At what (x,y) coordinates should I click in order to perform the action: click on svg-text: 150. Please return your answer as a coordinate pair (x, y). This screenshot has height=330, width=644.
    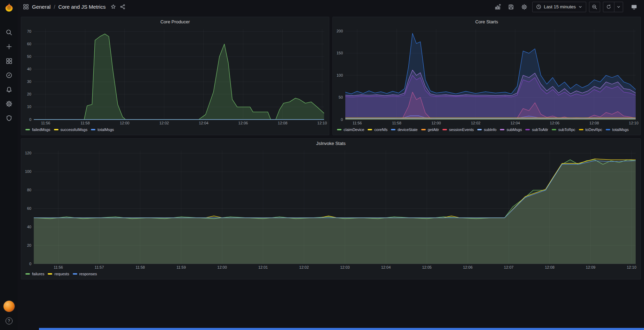
    Looking at the image, I should click on (340, 53).